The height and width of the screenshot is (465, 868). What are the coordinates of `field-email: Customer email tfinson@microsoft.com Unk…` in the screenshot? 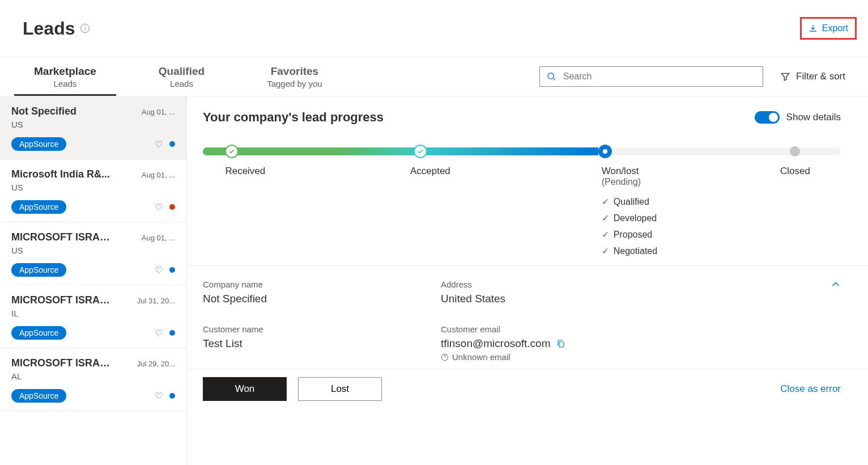 It's located at (629, 343).